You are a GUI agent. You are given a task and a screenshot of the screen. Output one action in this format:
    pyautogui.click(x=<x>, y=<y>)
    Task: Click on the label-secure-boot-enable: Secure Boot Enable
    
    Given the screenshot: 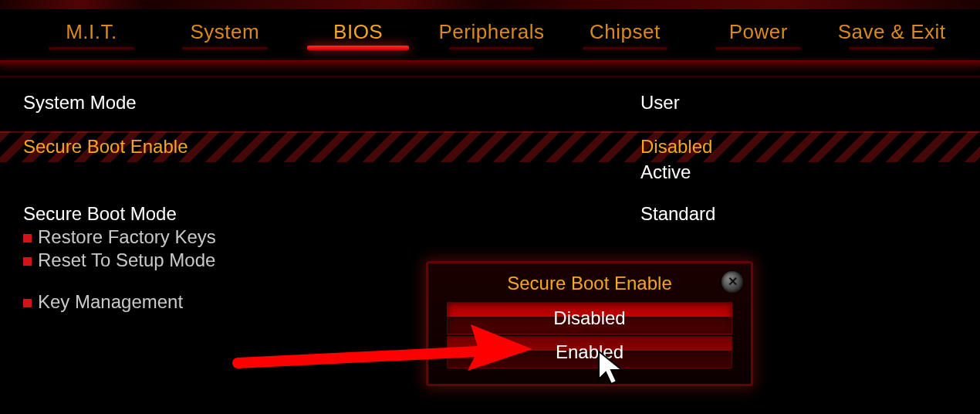 What is the action you would take?
    pyautogui.click(x=332, y=147)
    